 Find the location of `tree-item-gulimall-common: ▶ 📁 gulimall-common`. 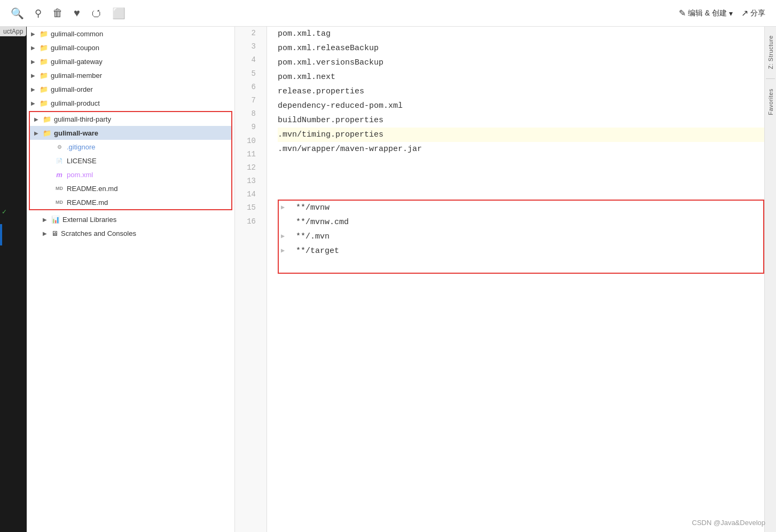

tree-item-gulimall-common: ▶ 📁 gulimall-common is located at coordinates (130, 34).